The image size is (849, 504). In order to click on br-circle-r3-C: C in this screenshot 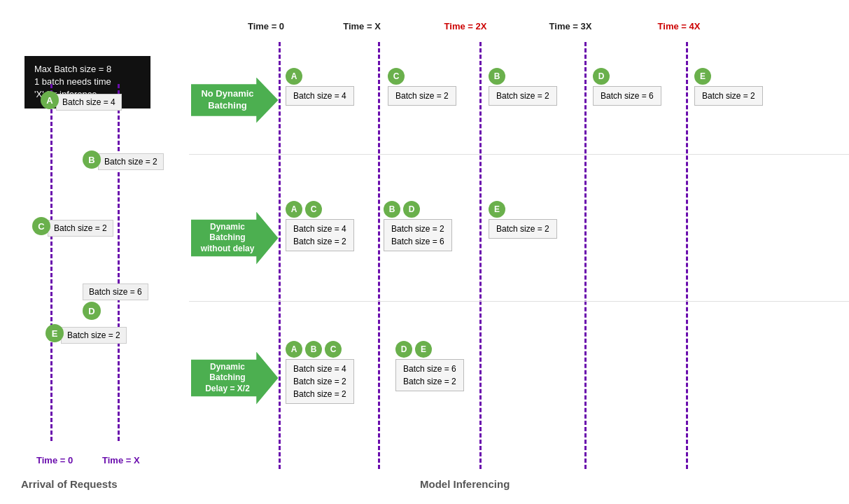, I will do `click(333, 349)`.